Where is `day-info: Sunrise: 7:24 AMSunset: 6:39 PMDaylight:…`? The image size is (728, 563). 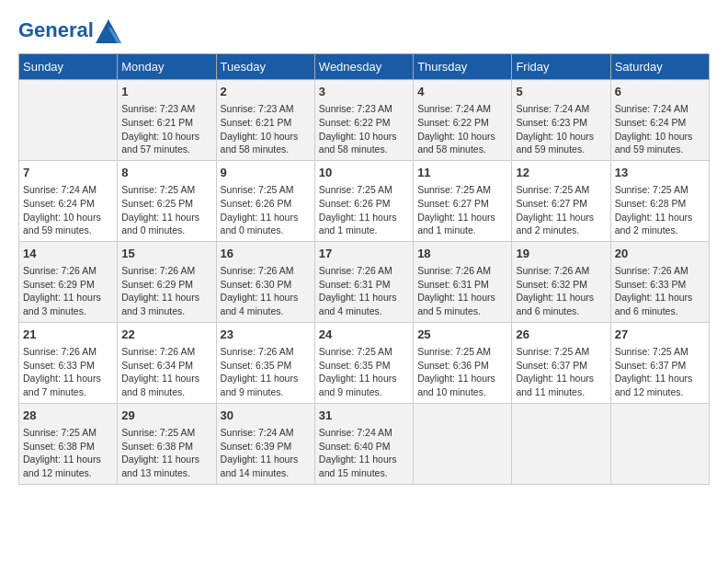
day-info: Sunrise: 7:24 AMSunset: 6:39 PMDaylight:… is located at coordinates (266, 453).